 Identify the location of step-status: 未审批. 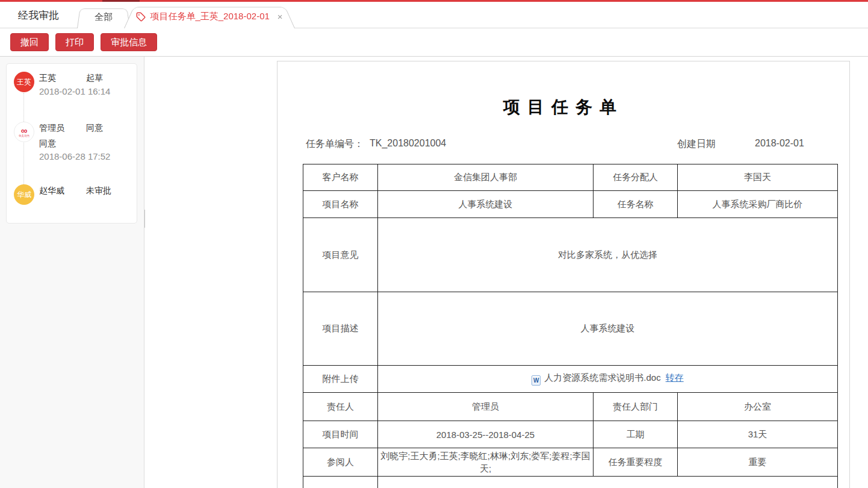
(99, 190).